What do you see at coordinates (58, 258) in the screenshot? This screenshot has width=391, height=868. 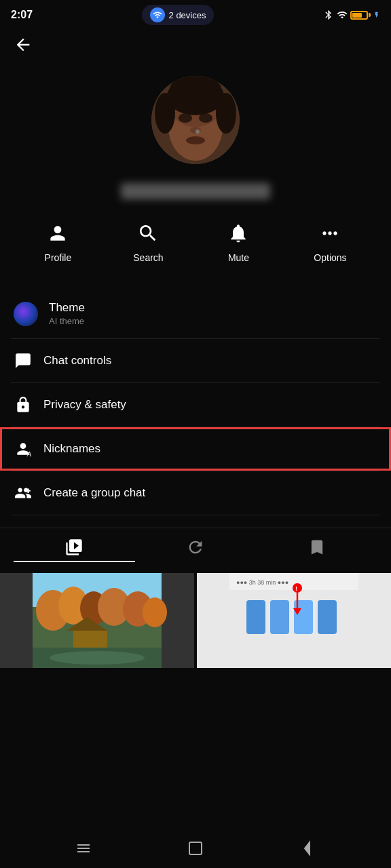 I see `profile-action-label: Profile` at bounding box center [58, 258].